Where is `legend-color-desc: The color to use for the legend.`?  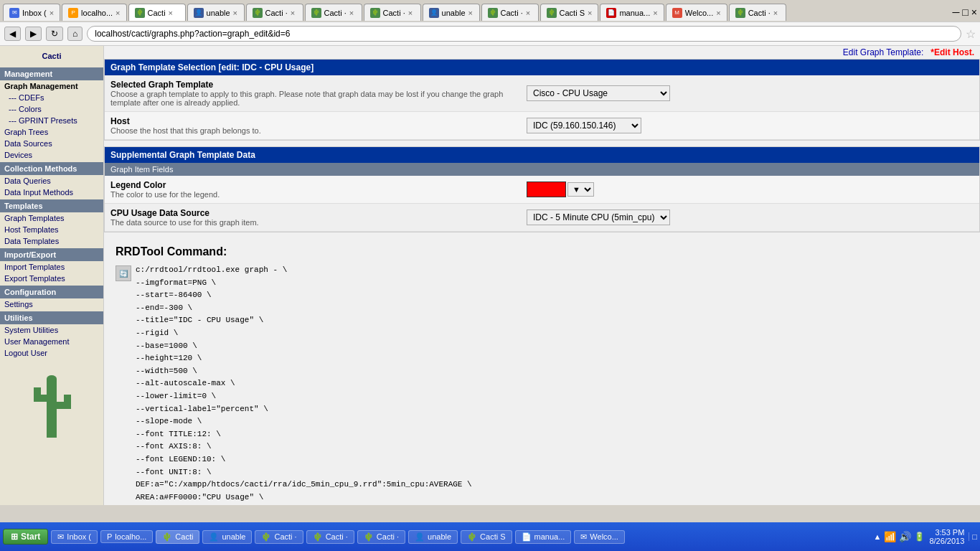 legend-color-desc: The color to use for the legend. is located at coordinates (319, 194).